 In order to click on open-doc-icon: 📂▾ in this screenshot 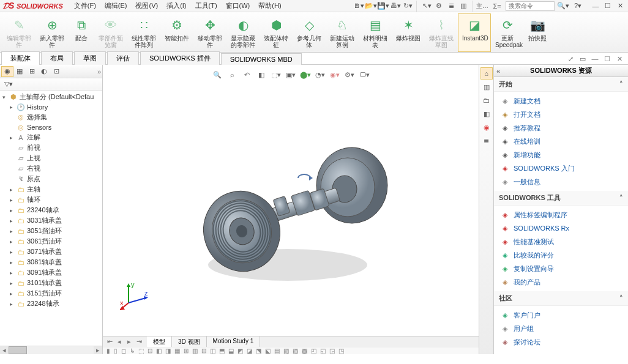, I will do `click(371, 6)`.